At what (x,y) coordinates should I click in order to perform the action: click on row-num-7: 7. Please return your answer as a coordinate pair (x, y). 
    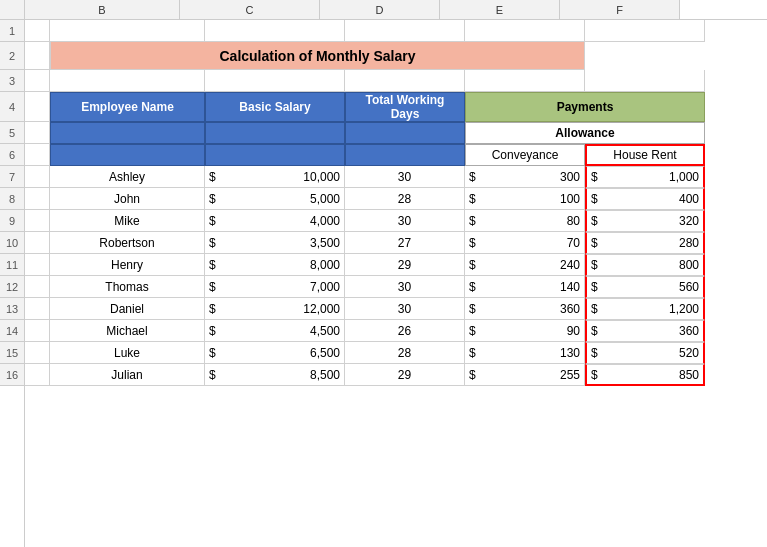
    Looking at the image, I should click on (12, 177).